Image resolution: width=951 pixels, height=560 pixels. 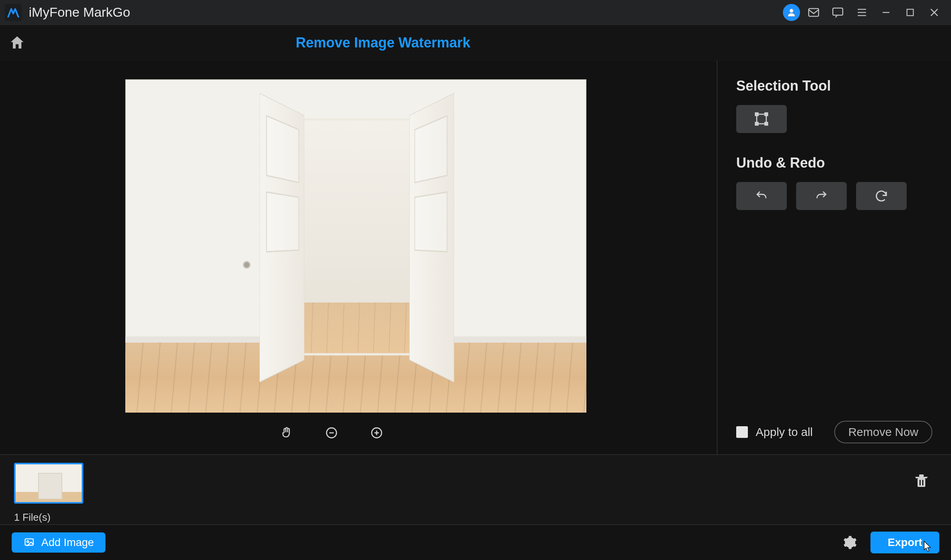 I want to click on menu-icon, so click(x=862, y=12).